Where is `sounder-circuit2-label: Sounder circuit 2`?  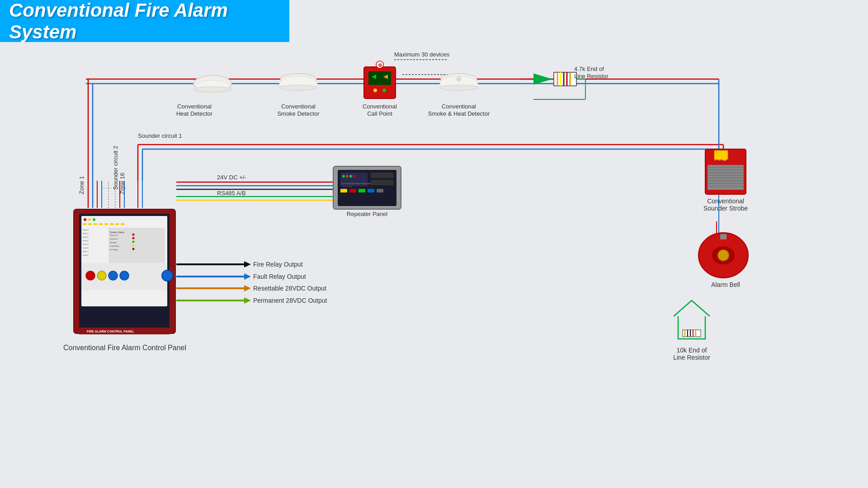
sounder-circuit2-label: Sounder circuit 2 is located at coordinates (116, 168).